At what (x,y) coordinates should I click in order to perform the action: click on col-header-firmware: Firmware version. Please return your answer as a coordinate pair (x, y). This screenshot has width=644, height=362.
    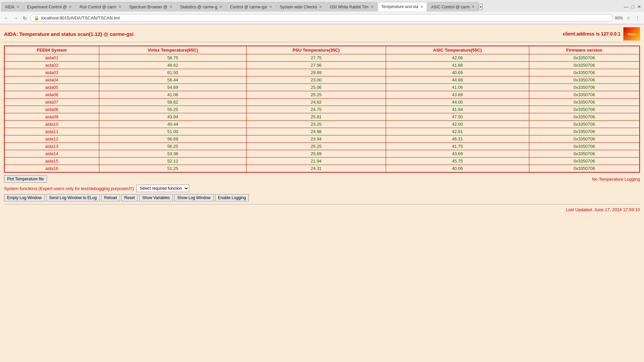
    Looking at the image, I should click on (584, 50).